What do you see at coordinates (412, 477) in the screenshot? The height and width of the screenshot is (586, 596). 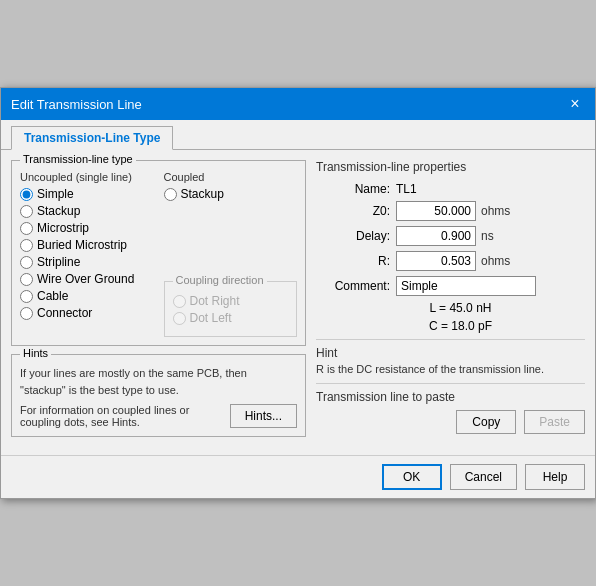 I see `ok-button: OK` at bounding box center [412, 477].